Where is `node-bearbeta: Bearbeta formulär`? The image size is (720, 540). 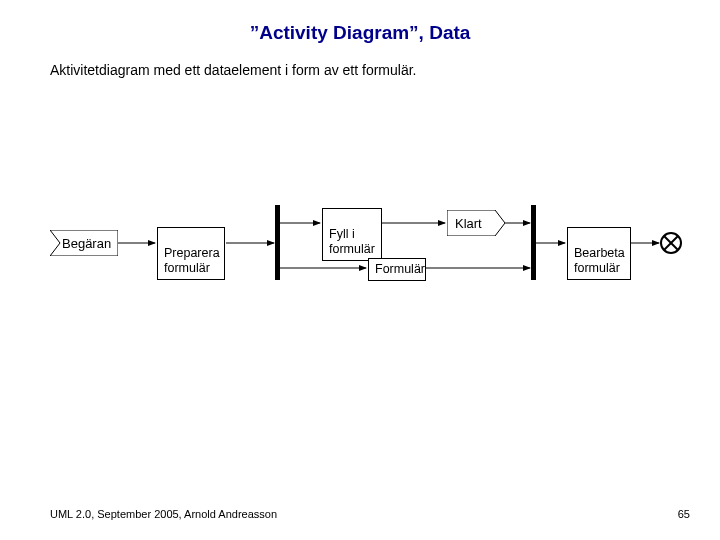
node-bearbeta: Bearbeta formulär is located at coordinates (599, 254).